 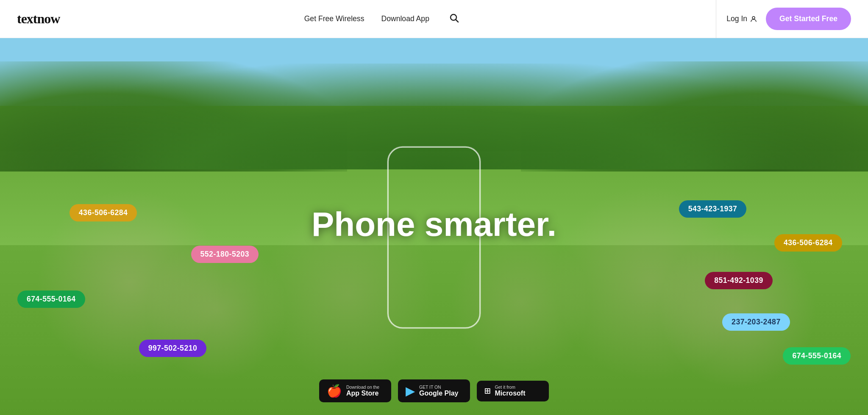 I want to click on header-left: textnow, so click(x=38, y=19).